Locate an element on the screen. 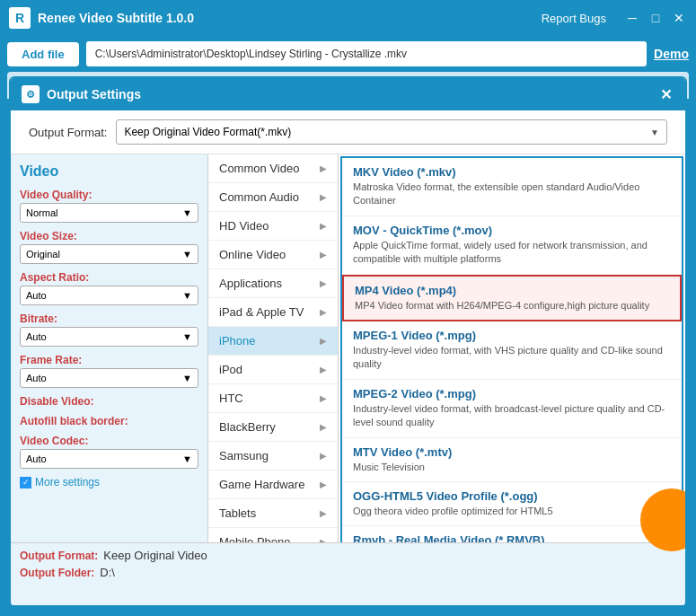  format-desc-mkv: Matroska Video format, the extensible op… is located at coordinates (512, 194).